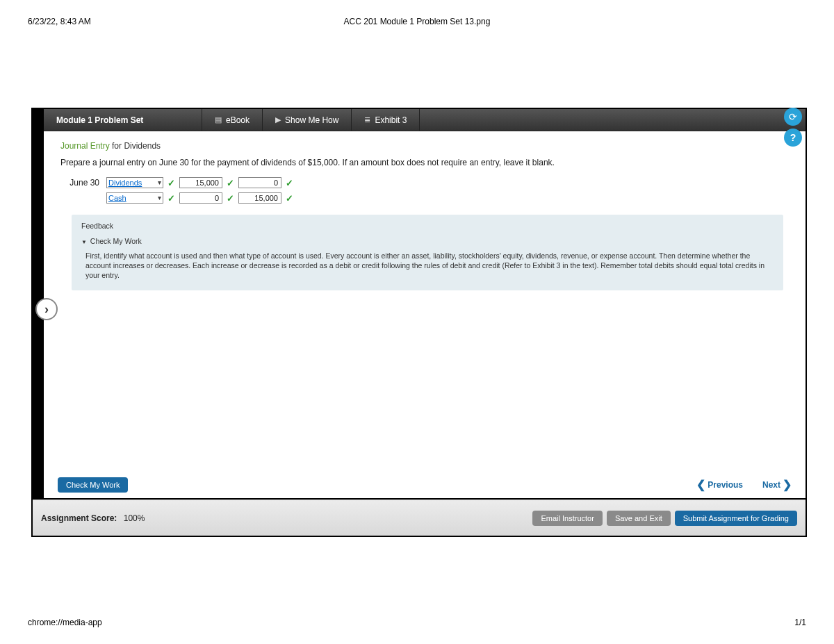 The height and width of the screenshot is (644, 834). I want to click on list-icon: ≣, so click(367, 119).